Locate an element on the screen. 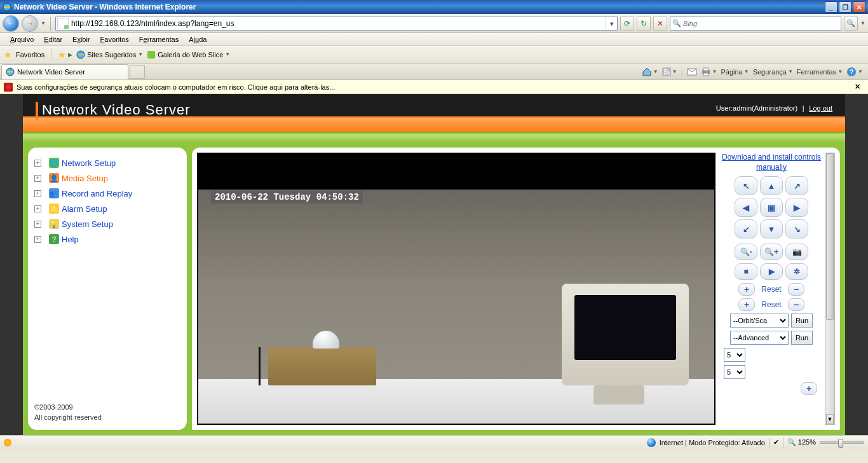  search-input is located at coordinates (762, 24).